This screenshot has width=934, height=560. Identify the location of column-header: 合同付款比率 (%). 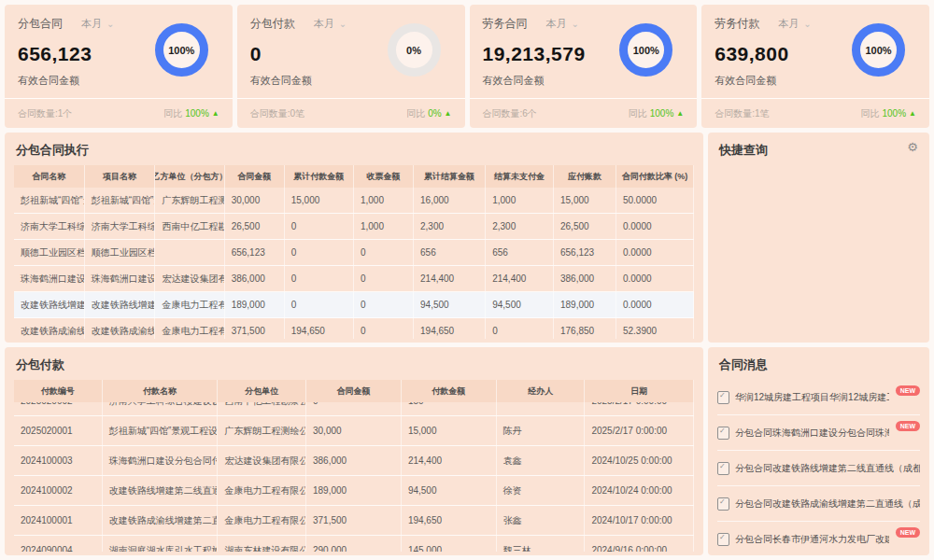
(656, 176).